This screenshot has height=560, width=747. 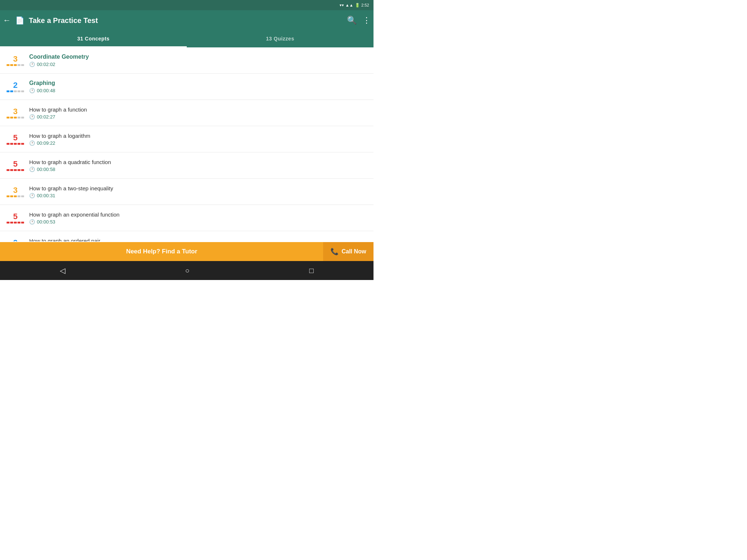 What do you see at coordinates (187, 39) in the screenshot?
I see `tab-bar: 31 Concepts 13 Quizzes` at bounding box center [187, 39].